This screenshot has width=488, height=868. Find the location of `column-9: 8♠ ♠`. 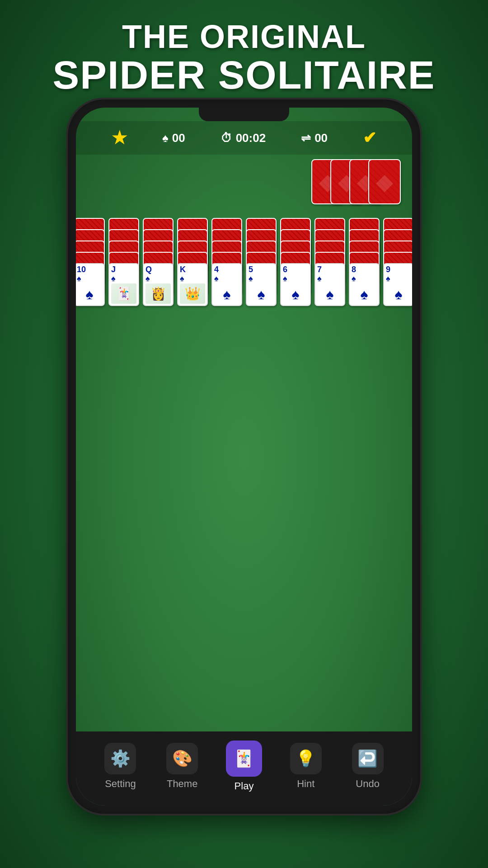

column-9: 8♠ ♠ is located at coordinates (364, 262).